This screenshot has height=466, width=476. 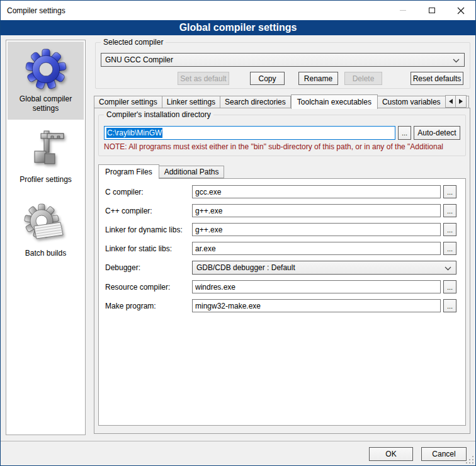 What do you see at coordinates (456, 101) in the screenshot?
I see `tab-scroll-buttons` at bounding box center [456, 101].